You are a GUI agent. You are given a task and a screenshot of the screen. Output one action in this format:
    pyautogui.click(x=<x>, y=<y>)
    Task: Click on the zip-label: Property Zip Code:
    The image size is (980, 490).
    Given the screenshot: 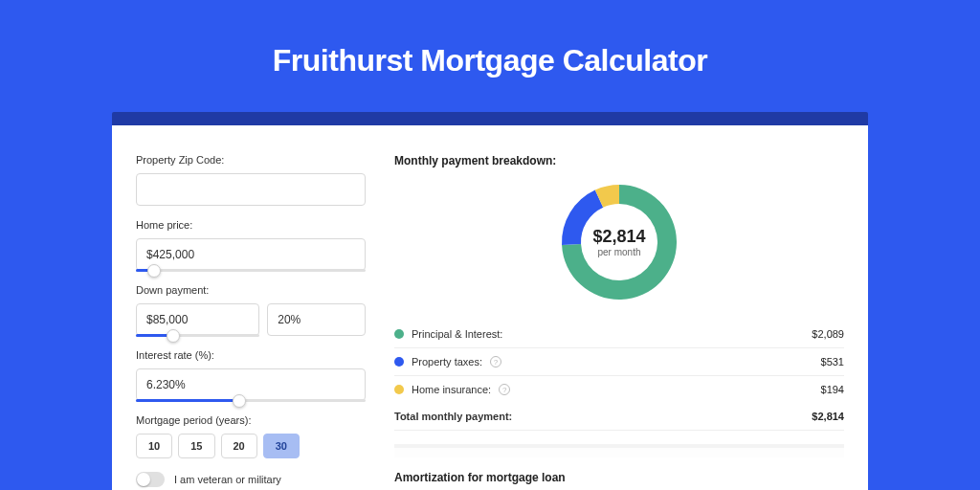 What is the action you would take?
    pyautogui.click(x=251, y=160)
    